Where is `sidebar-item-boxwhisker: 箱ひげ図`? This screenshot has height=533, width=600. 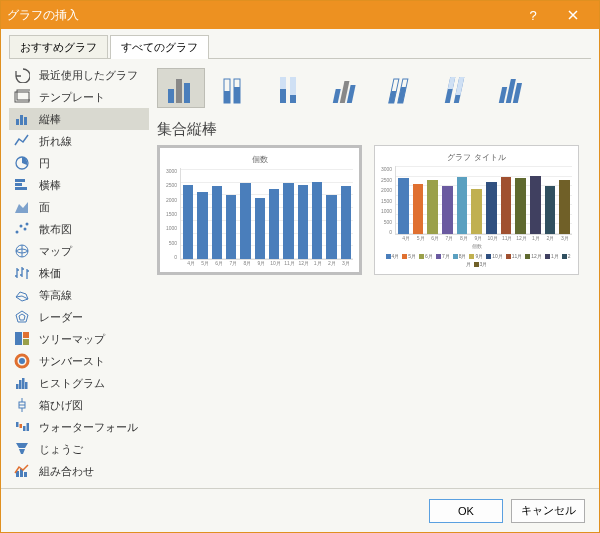 sidebar-item-boxwhisker: 箱ひげ図 is located at coordinates (79, 405).